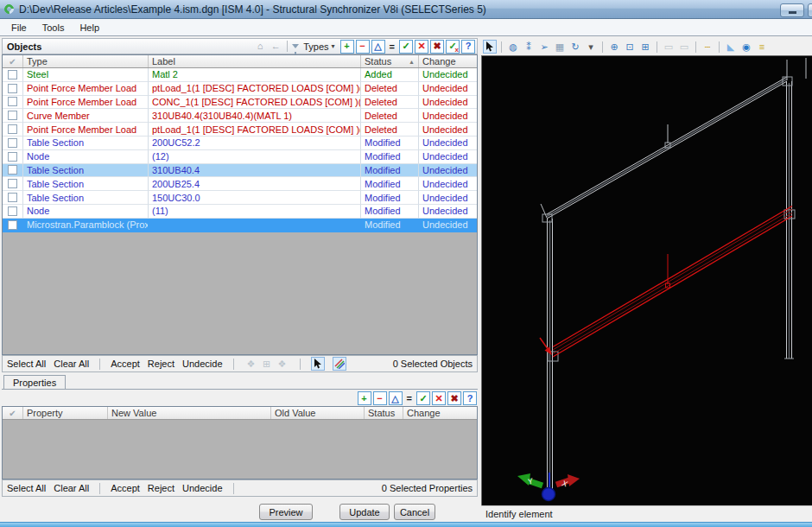 This screenshot has height=527, width=812. Describe the element at coordinates (54, 28) in the screenshot. I see `menu-tools: Tools` at that location.